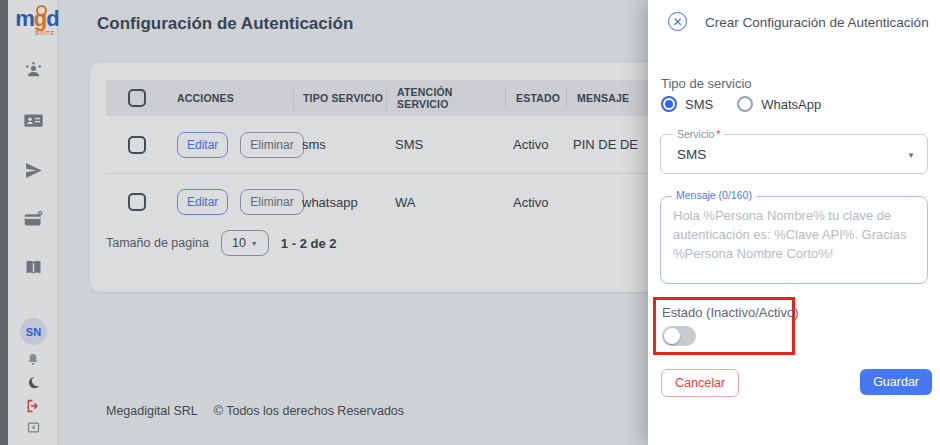  Describe the element at coordinates (687, 104) in the screenshot. I see `radio-option-sms: SMS` at that location.